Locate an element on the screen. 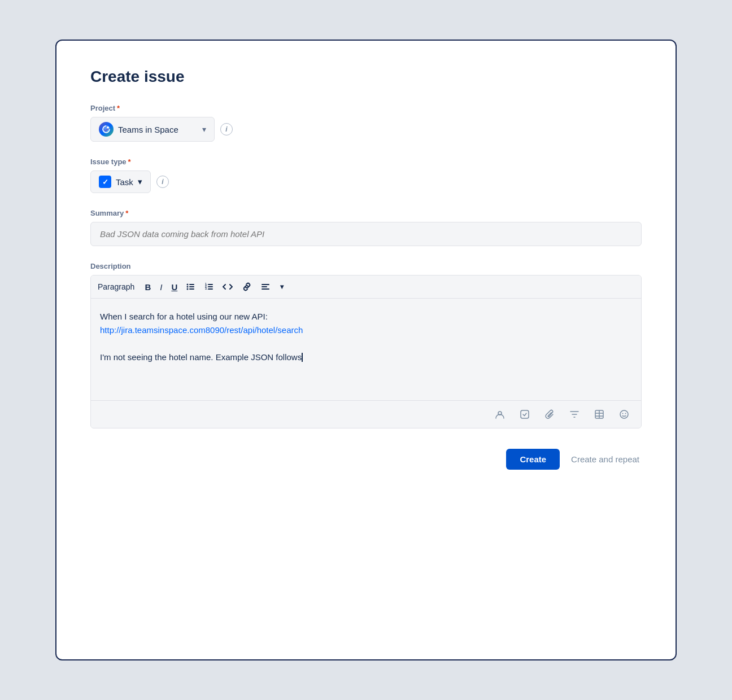 The image size is (732, 700). editor-footer is located at coordinates (366, 414).